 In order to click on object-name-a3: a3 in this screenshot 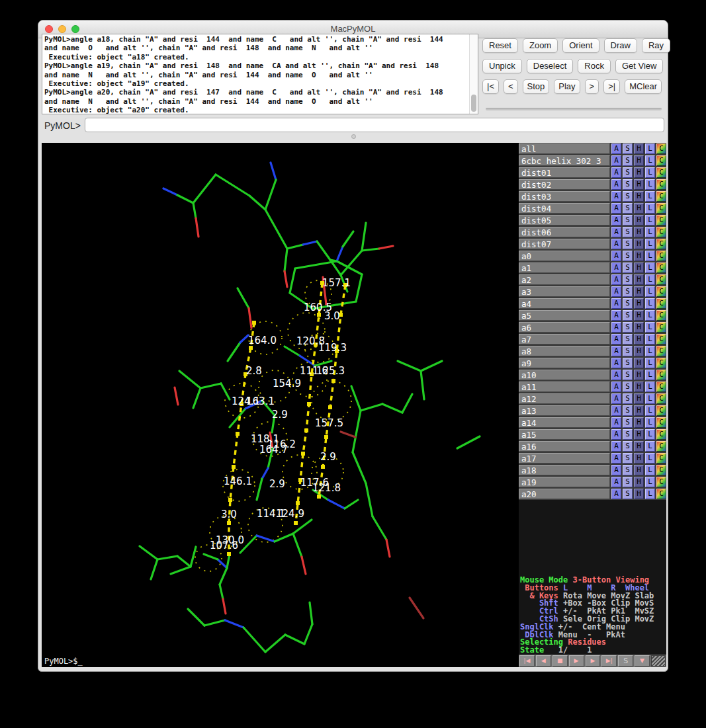, I will do `click(564, 292)`.